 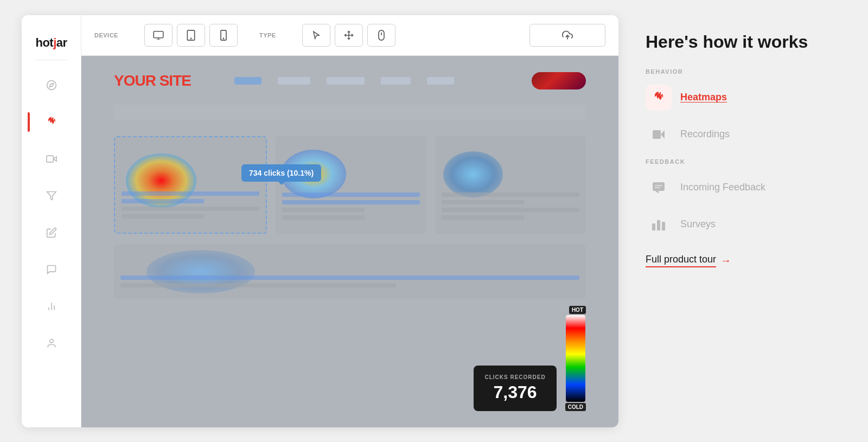 I want to click on clicks-recorded-box: CLICKS RECORDED 7,376, so click(x=515, y=388).